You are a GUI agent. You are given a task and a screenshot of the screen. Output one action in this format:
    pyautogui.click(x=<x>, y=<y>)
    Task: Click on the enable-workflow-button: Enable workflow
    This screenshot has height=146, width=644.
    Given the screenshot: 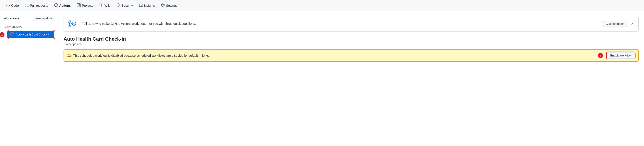 What is the action you would take?
    pyautogui.click(x=621, y=55)
    